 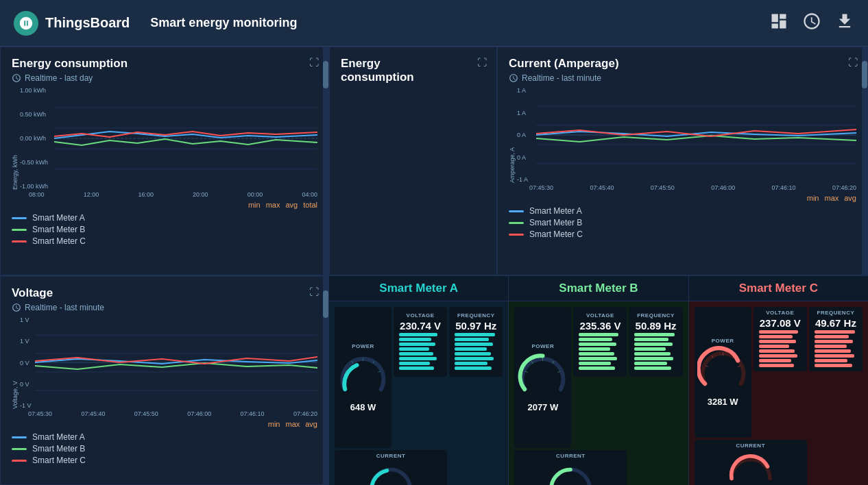 I want to click on scrollbar-voltage, so click(x=326, y=381).